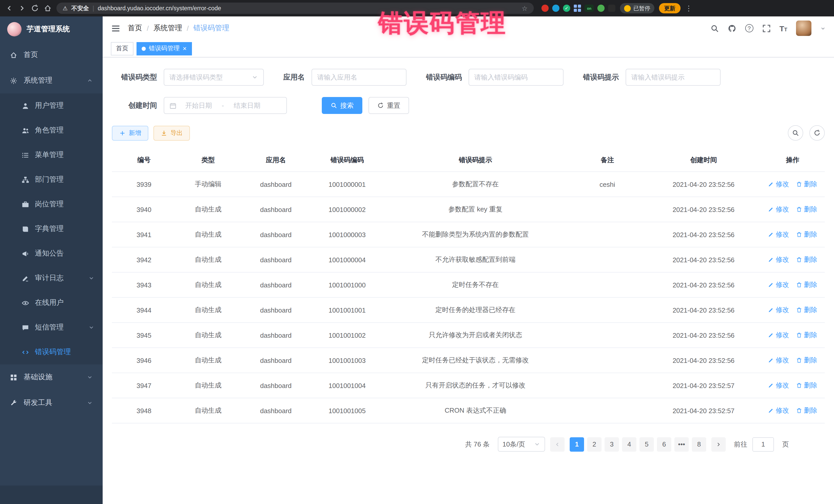 Image resolution: width=834 pixels, height=504 pixels. I want to click on add-button: 新增, so click(130, 133).